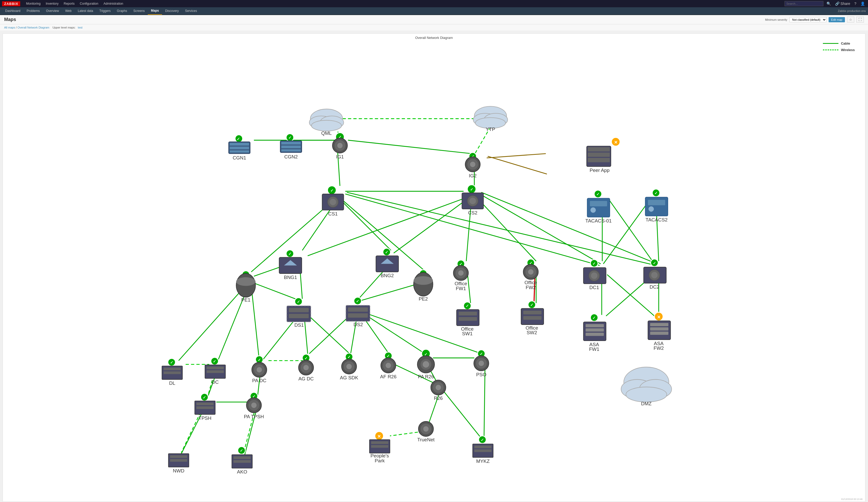  Describe the element at coordinates (349, 378) in the screenshot. I see `svg-text: AG SDK` at that location.